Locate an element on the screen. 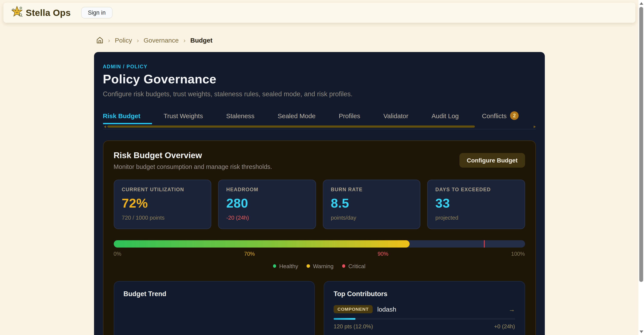 This screenshot has height=335, width=644. stat-sub: -20 (24h) is located at coordinates (267, 217).